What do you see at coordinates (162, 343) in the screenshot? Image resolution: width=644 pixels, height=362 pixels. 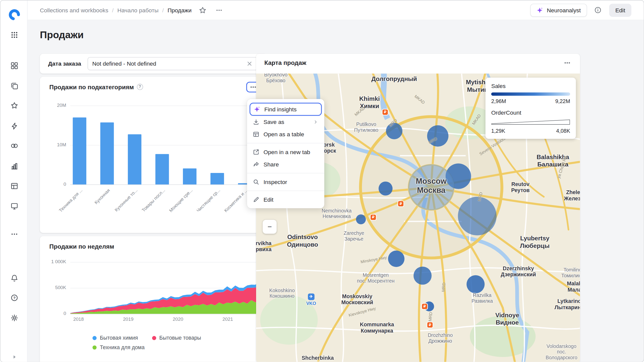 I see `area-legend: Бытовая химия Бытовые товары Техника для…` at bounding box center [162, 343].